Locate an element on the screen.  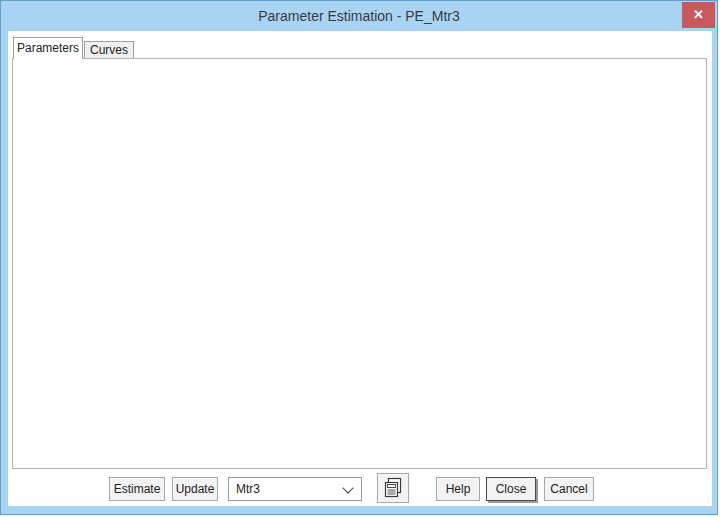
chevron-down-icon is located at coordinates (348, 488).